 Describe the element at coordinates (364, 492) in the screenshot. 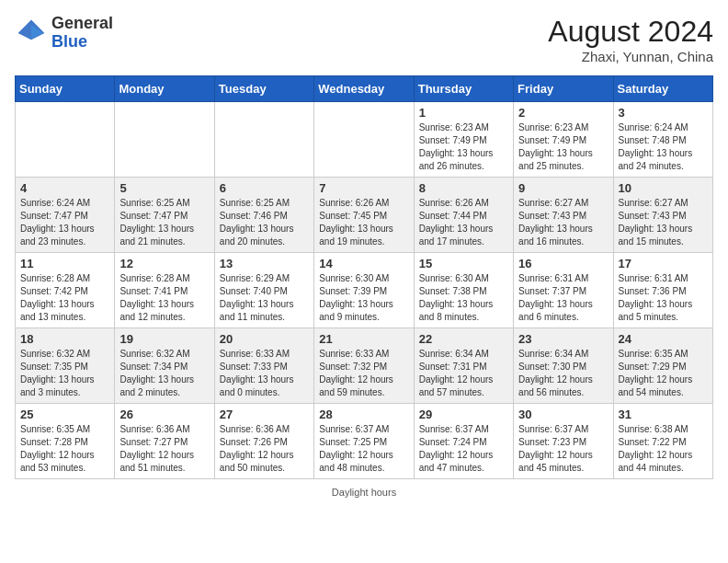

I see `footer: Daylight hours` at that location.